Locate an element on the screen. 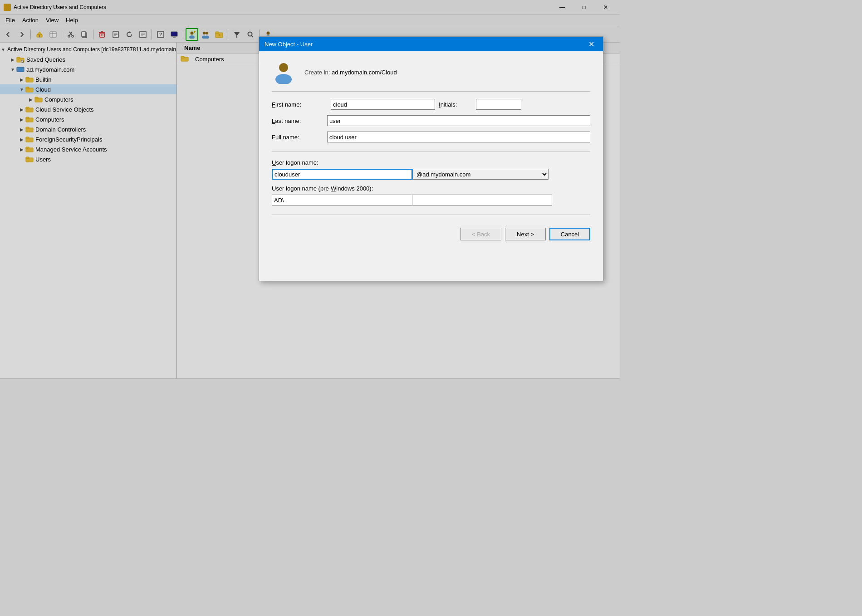  prewin-domain-input is located at coordinates (342, 200).